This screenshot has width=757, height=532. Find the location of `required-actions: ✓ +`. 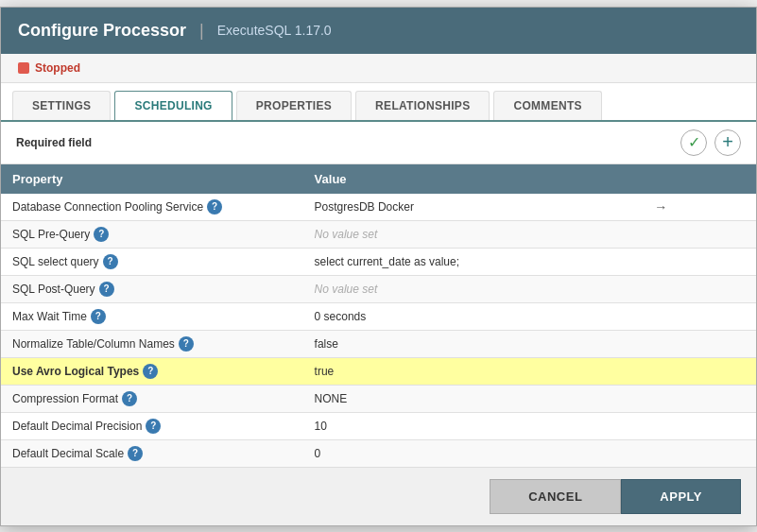

required-actions: ✓ + is located at coordinates (711, 143).